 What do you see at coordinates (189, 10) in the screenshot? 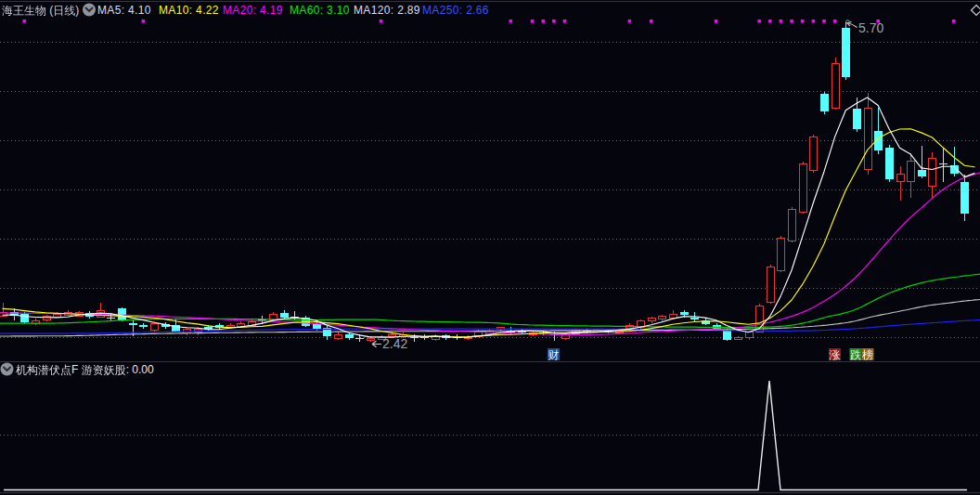
I see `svg-text: MA10: 4.22` at bounding box center [189, 10].